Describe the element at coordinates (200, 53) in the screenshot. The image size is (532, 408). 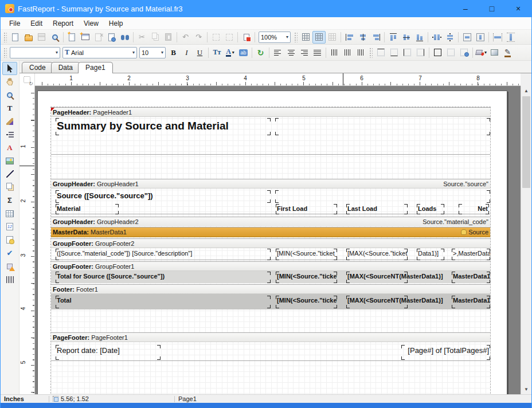
I see `underline-button: U` at that location.